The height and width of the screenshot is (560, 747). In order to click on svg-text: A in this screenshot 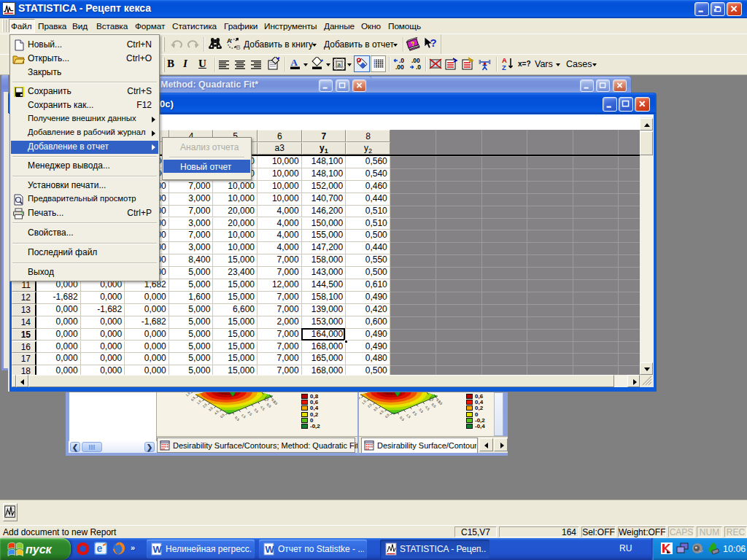, I will do `click(295, 63)`.